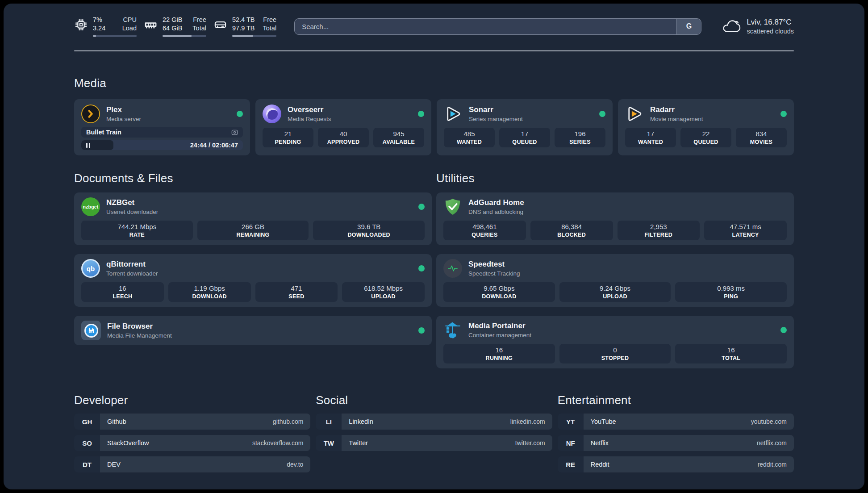 This screenshot has width=868, height=493. I want to click on stat-tile: 16LEECH, so click(122, 292).